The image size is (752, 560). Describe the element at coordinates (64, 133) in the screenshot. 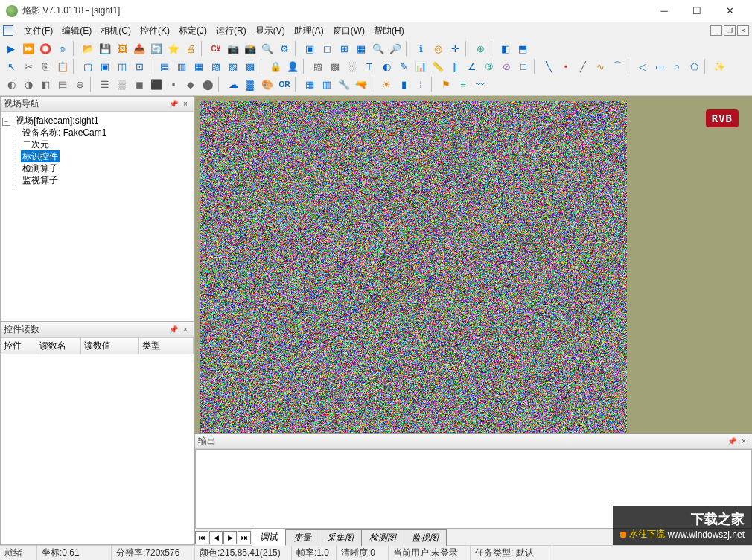

I see `tree-item: 设备名称: FakeCam1` at that location.